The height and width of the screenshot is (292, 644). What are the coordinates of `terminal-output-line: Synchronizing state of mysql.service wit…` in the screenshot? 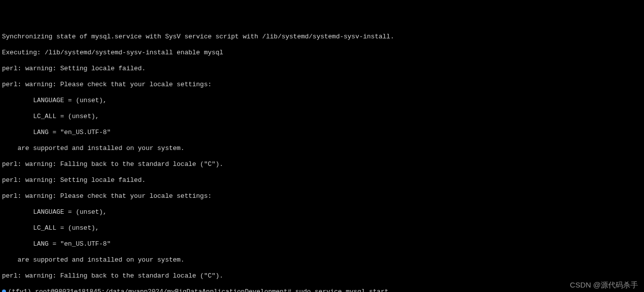 It's located at (322, 37).